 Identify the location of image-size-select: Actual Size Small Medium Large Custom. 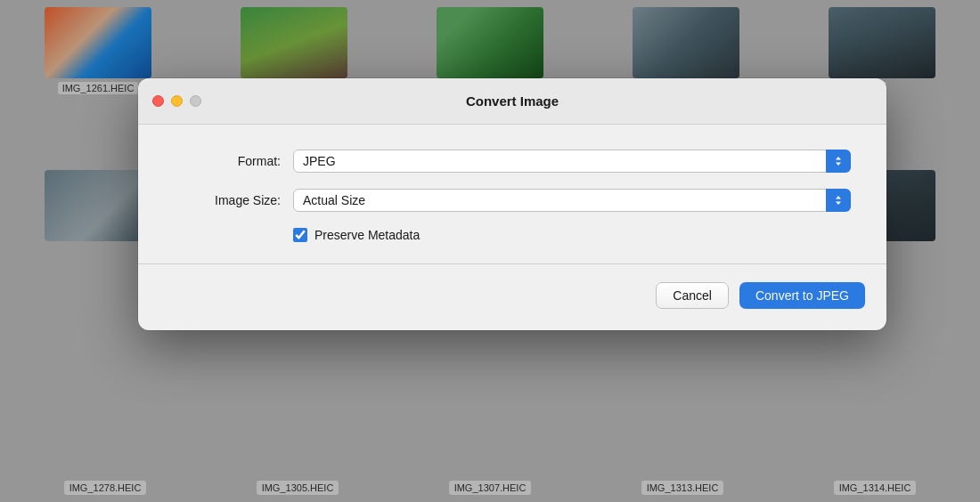
(572, 200).